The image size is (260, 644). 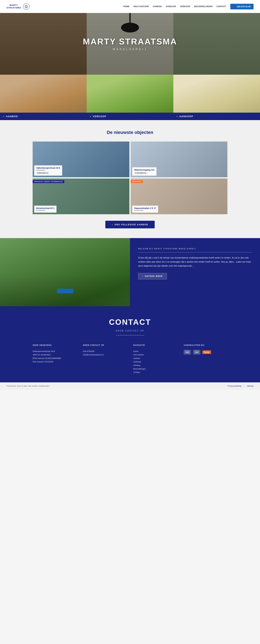 I want to click on object-price-1: € 850.000 k.k., so click(x=43, y=173).